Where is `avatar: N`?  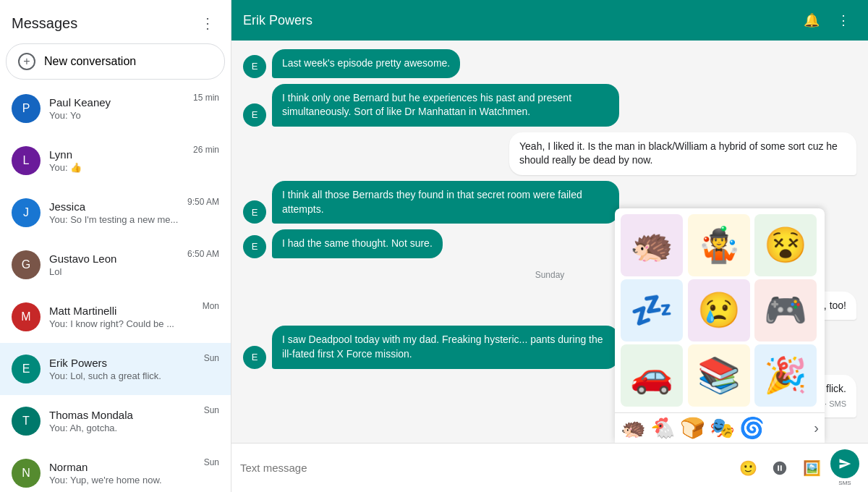 avatar: N is located at coordinates (26, 473).